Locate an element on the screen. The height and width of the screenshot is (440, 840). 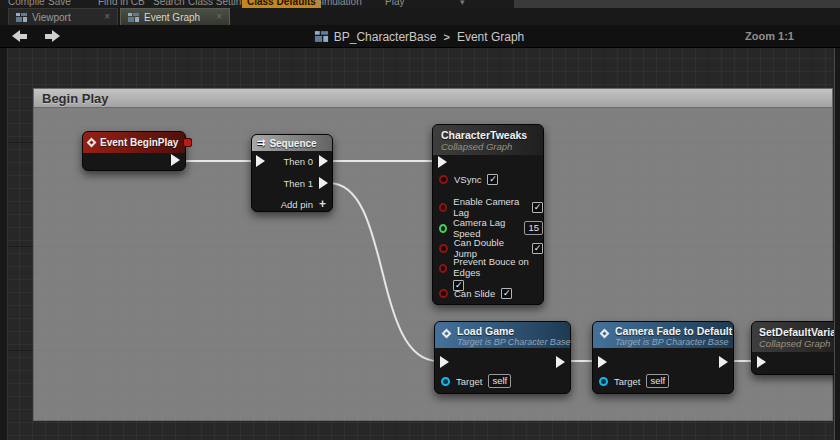
tab-viewport: Viewport × is located at coordinates (63, 16).